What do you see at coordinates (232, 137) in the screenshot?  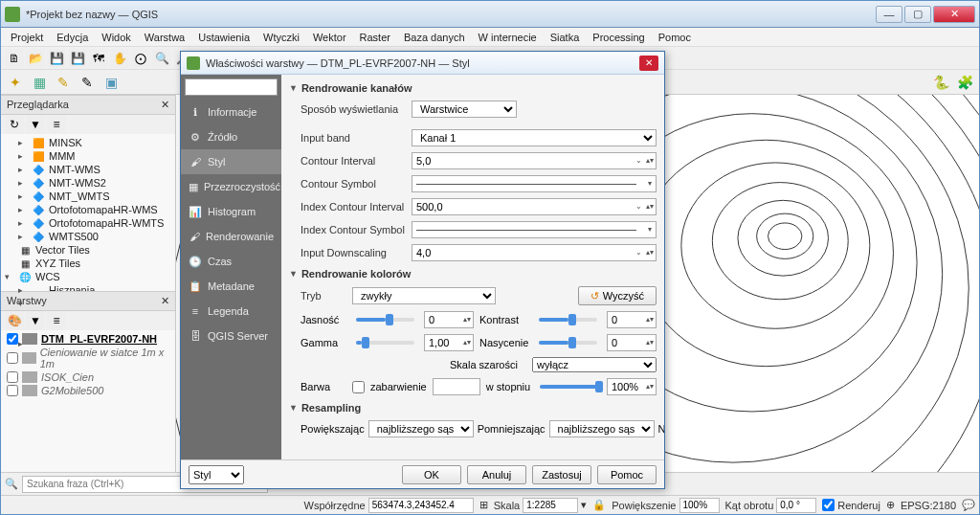 I see `dialog-tab-źródło: ⚙Źródło` at bounding box center [232, 137].